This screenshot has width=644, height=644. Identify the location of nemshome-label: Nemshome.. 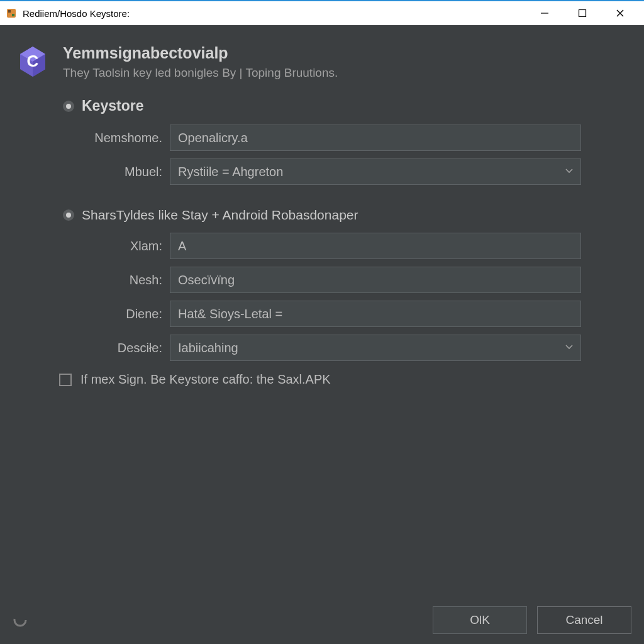
(126, 138).